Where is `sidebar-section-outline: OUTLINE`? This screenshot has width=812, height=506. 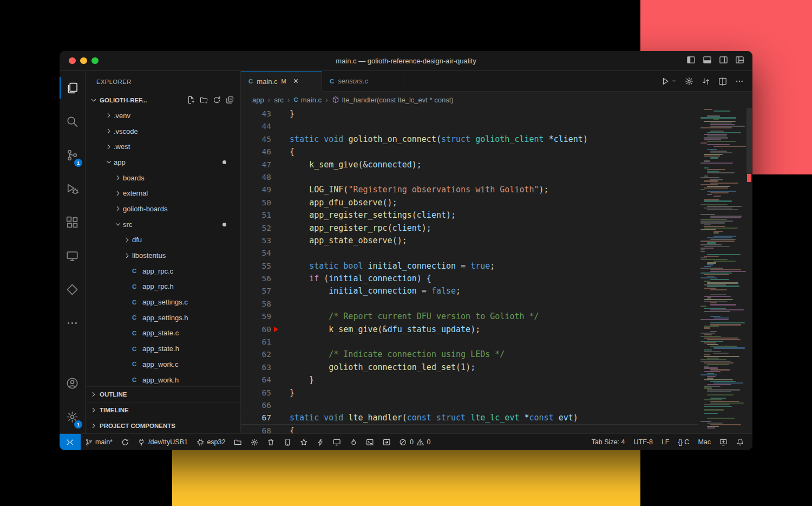 sidebar-section-outline: OUTLINE is located at coordinates (163, 394).